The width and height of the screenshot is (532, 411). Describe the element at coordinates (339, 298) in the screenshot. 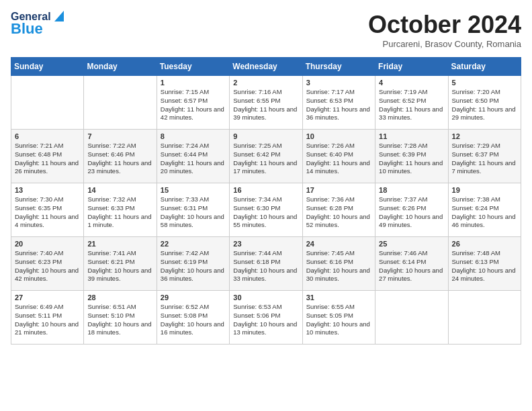

I see `day-number: 31` at that location.